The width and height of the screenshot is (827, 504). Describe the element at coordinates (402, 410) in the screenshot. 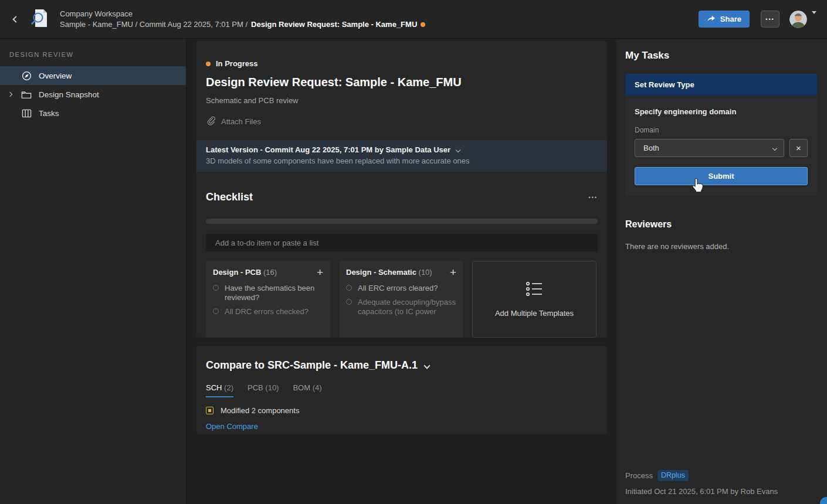

I see `modified-summary: Modified 2 components` at that location.